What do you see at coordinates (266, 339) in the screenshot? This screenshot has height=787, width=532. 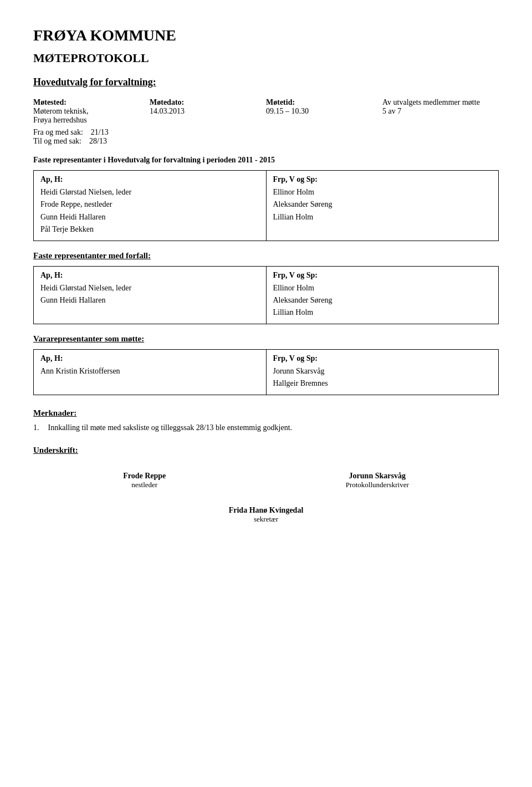 I see `vara-title: Vararepresentanter som møtte:` at bounding box center [266, 339].